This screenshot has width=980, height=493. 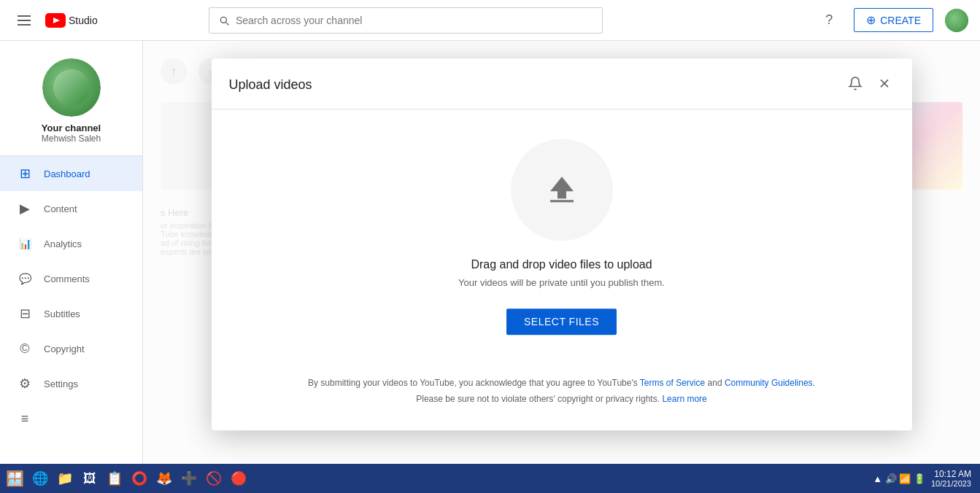 What do you see at coordinates (72, 98) in the screenshot?
I see `channel-info: Your channel Mehwish Saleh` at bounding box center [72, 98].